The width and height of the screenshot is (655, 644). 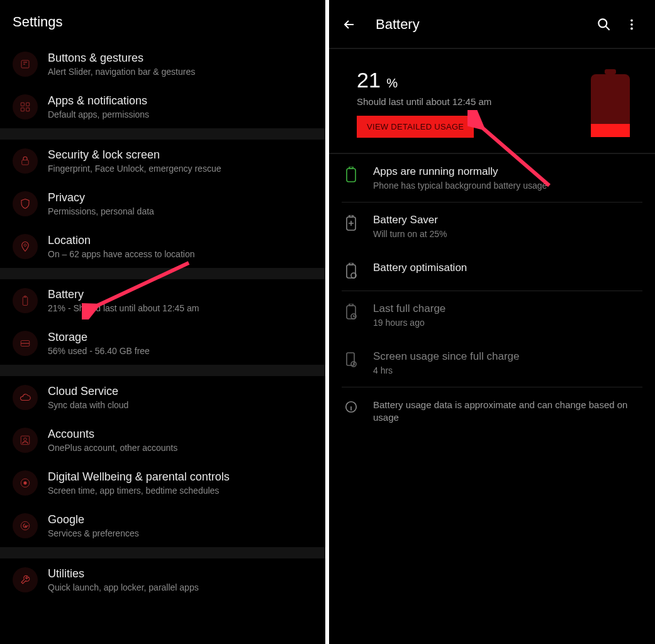 I want to click on item-subtitle: Services & preferences, so click(x=93, y=533).